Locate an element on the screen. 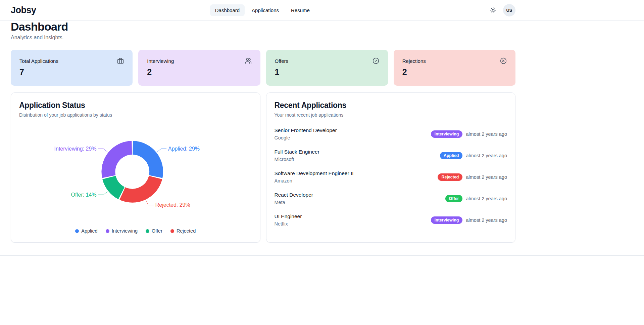 The image size is (644, 325). page-title: Dashboard is located at coordinates (263, 27).